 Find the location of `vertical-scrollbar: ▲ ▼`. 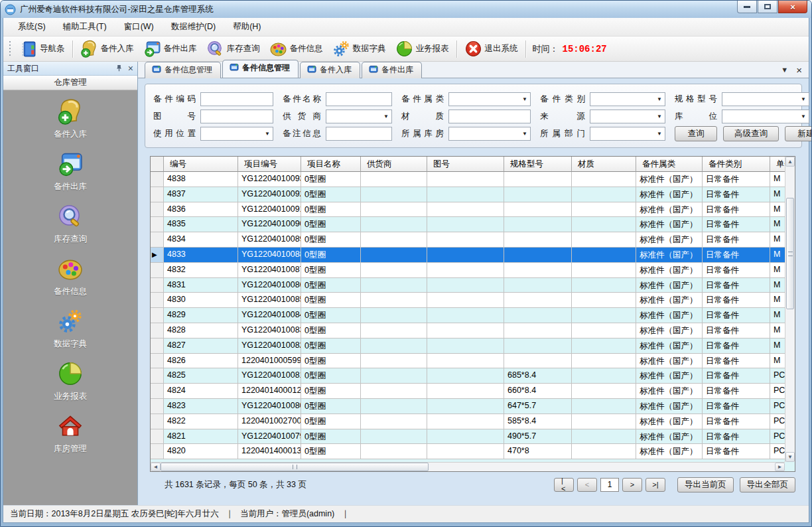

vertical-scrollbar: ▲ ▼ is located at coordinates (789, 309).